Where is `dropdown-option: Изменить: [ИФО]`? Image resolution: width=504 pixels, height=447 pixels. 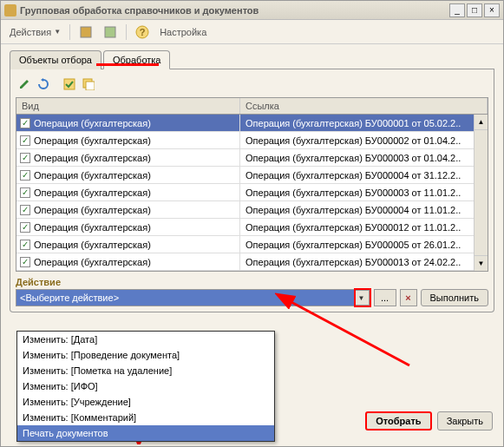 dropdown-option: Изменить: [ИФО] is located at coordinates (146, 386).